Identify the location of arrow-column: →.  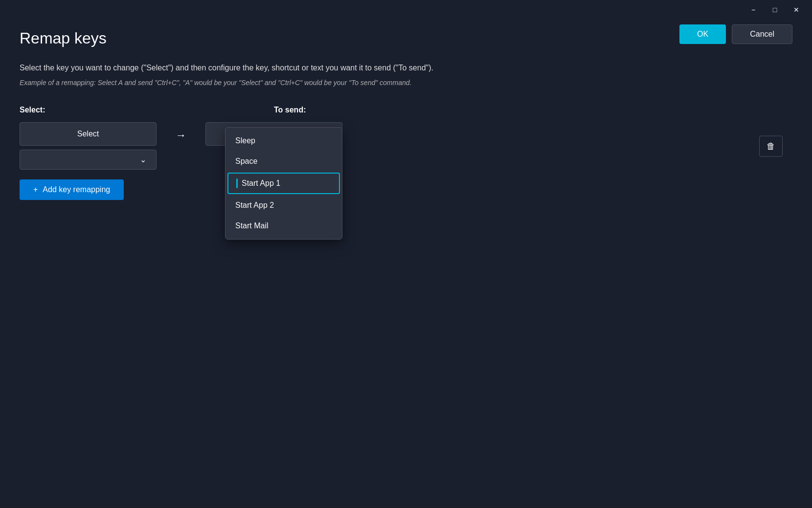
(181, 132).